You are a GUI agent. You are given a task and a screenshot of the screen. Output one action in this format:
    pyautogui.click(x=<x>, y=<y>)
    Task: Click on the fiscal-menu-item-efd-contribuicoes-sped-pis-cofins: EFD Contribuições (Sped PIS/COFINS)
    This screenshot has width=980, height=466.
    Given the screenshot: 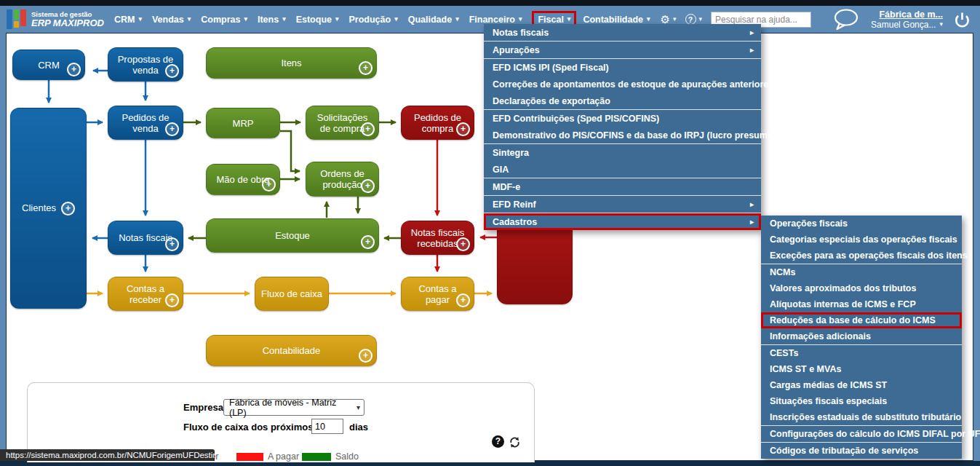 What is the action you would take?
    pyautogui.click(x=623, y=118)
    